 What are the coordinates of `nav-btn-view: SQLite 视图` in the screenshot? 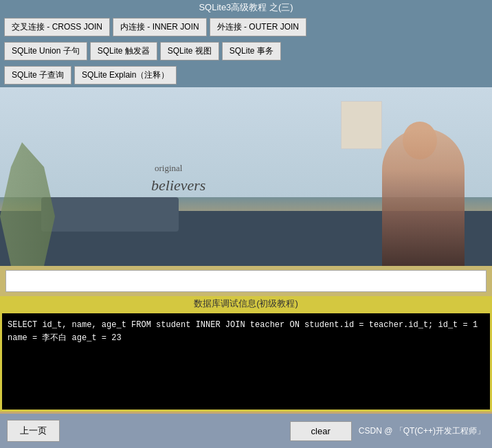 It's located at (190, 51).